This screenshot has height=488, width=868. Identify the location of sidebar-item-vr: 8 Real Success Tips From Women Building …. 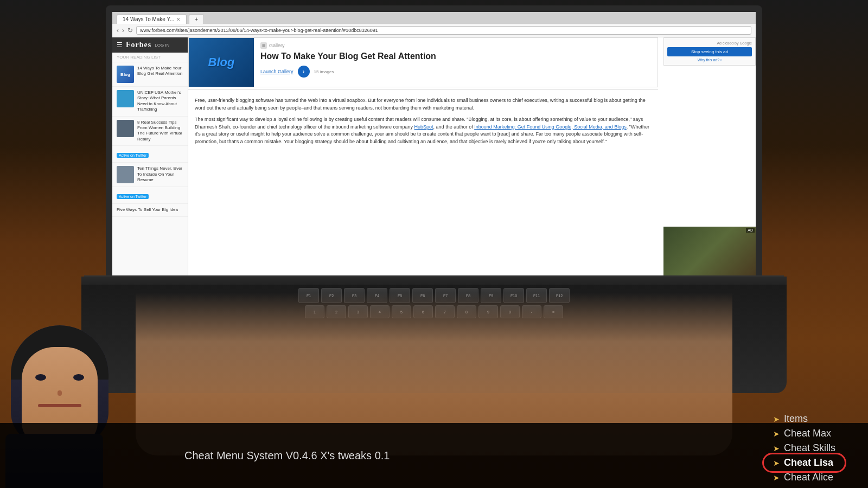
(150, 131).